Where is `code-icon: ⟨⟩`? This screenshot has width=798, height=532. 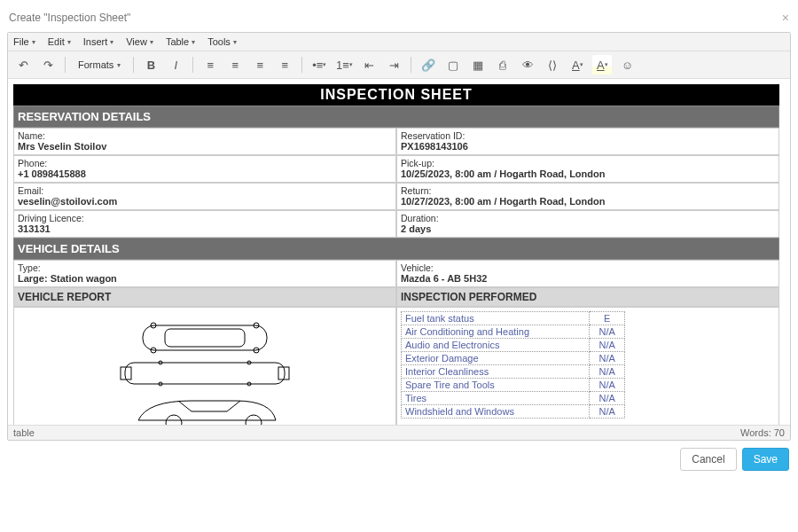
code-icon: ⟨⟩ is located at coordinates (552, 65).